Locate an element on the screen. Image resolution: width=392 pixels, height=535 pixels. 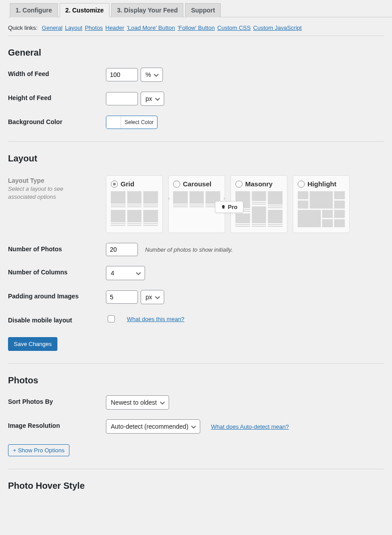
width-of-feed-unit-select: % is located at coordinates (152, 75).